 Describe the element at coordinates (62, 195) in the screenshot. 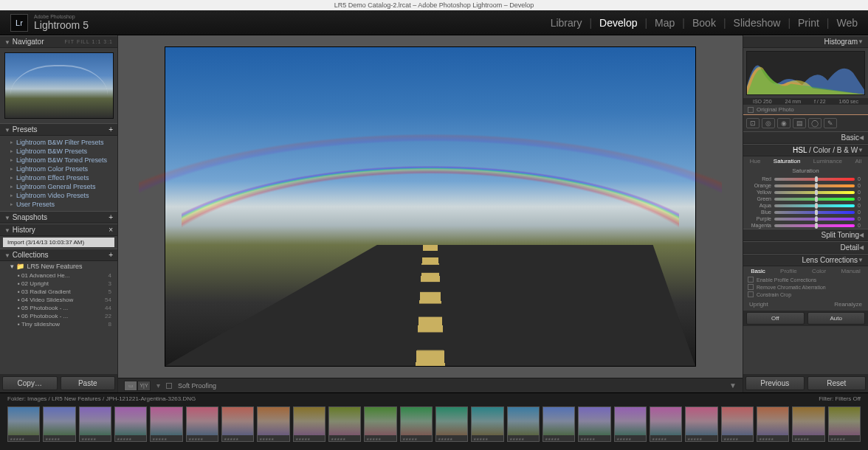

I see `preset-item: Lightroom Video Presets` at that location.